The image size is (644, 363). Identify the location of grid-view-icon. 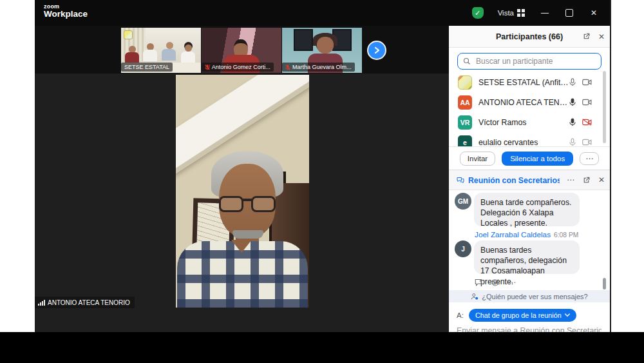
(521, 13).